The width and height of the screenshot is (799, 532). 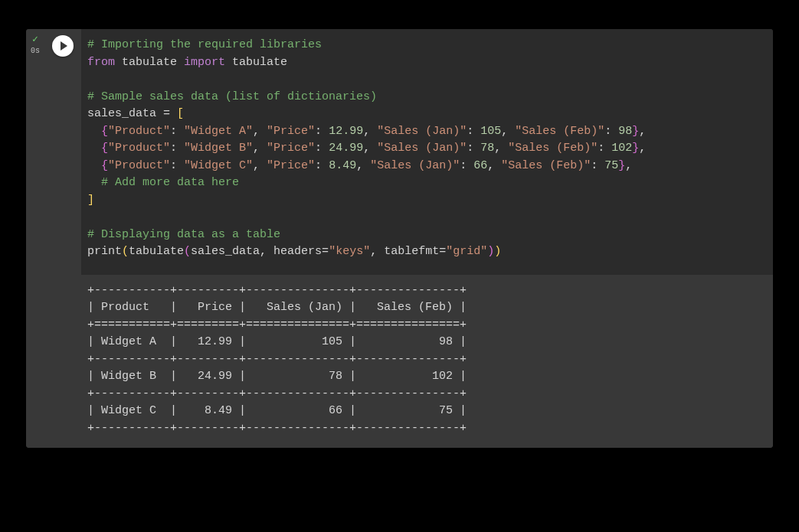 What do you see at coordinates (156, 251) in the screenshot?
I see `fn-tabulate: tabulate` at bounding box center [156, 251].